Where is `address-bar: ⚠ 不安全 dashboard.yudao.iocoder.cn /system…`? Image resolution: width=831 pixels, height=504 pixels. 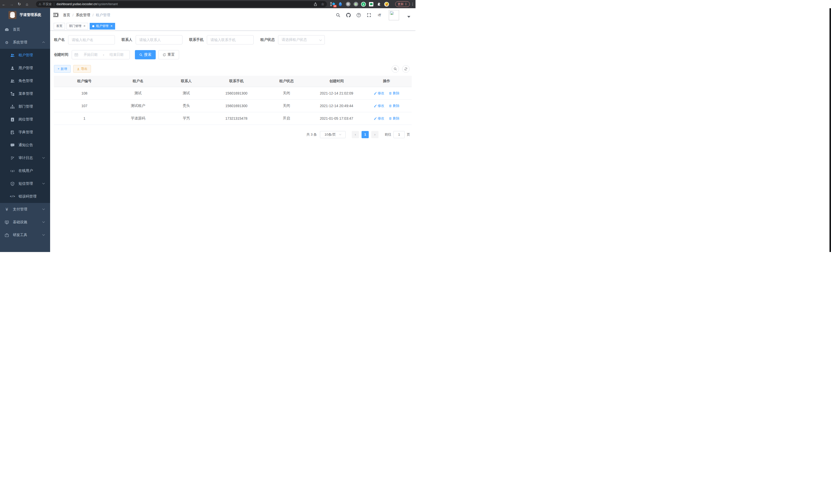 address-bar: ⚠ 不安全 dashboard.yudao.iocoder.cn /system… is located at coordinates (181, 4).